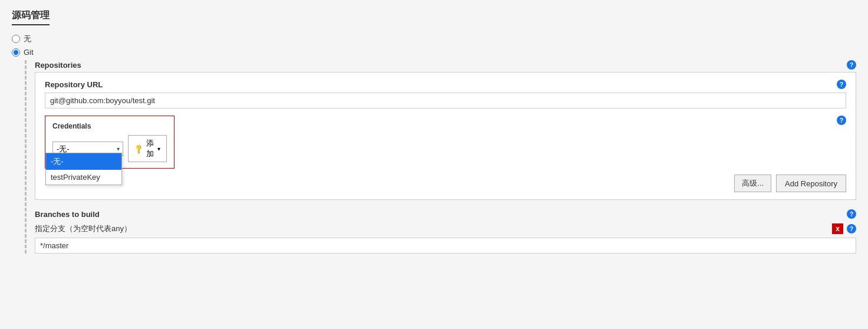  I want to click on radio-none: 无, so click(434, 39).